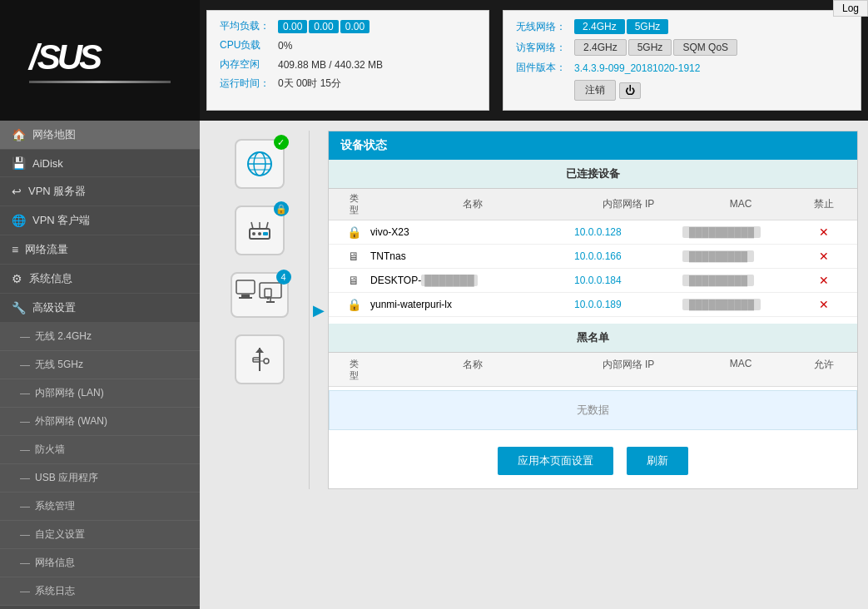 This screenshot has height=609, width=868. Describe the element at coordinates (100, 450) in the screenshot. I see `sidebar-item-firewall: — 防火墙` at that location.